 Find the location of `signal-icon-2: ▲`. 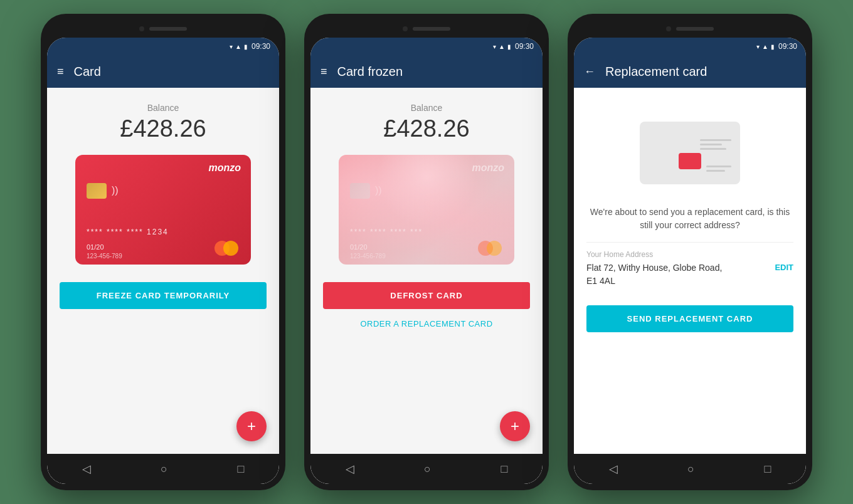

signal-icon-2: ▲ is located at coordinates (502, 46).